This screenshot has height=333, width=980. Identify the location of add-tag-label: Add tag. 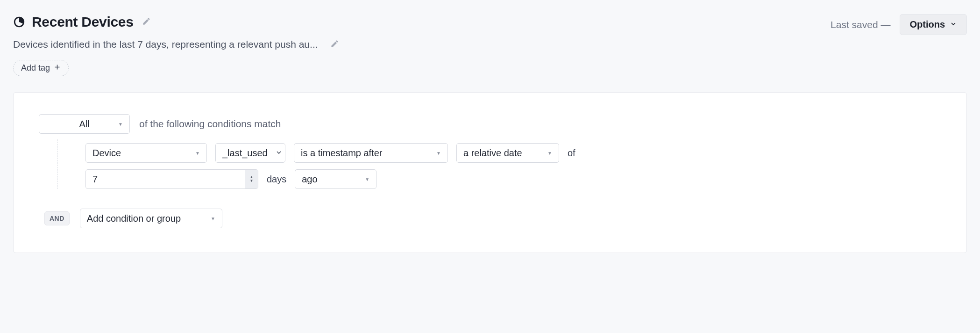
(36, 68).